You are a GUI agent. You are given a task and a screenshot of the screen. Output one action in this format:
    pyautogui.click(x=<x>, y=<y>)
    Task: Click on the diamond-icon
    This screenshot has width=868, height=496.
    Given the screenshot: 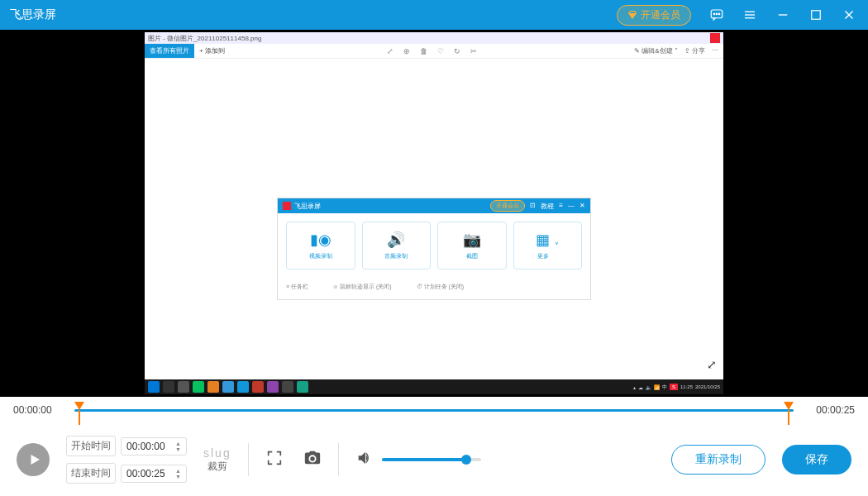 What is the action you would take?
    pyautogui.click(x=632, y=15)
    